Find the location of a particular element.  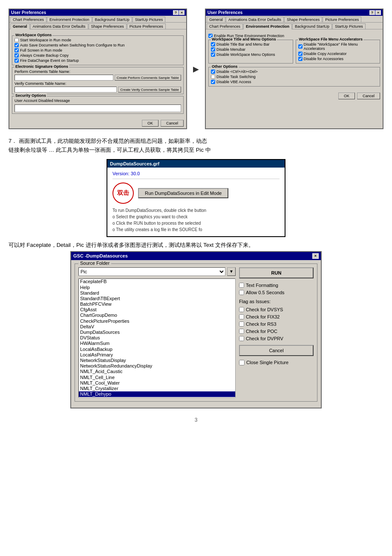

checkbox-check-dvsys is located at coordinates (242, 310).